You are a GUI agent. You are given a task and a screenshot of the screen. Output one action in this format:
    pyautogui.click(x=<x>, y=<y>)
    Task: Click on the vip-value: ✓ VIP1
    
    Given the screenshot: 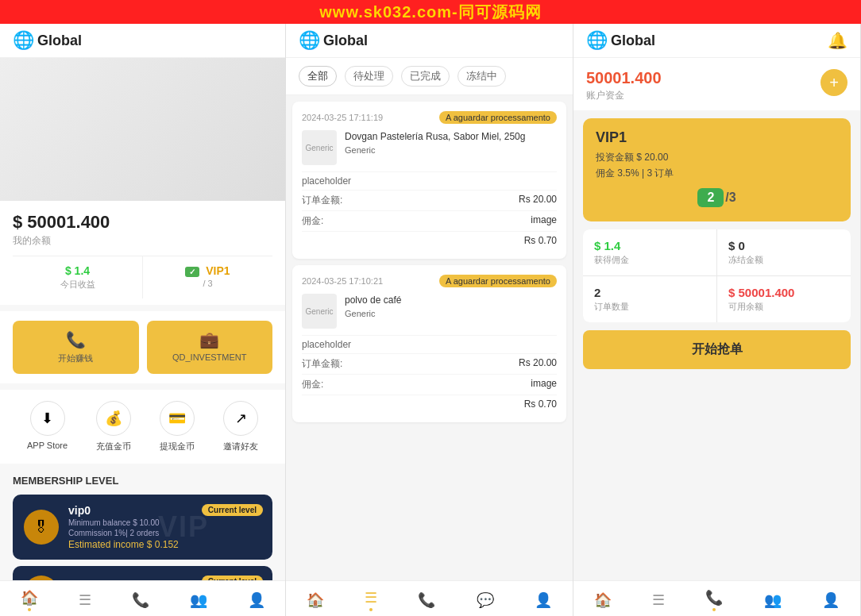 What is the action you would take?
    pyautogui.click(x=208, y=271)
    